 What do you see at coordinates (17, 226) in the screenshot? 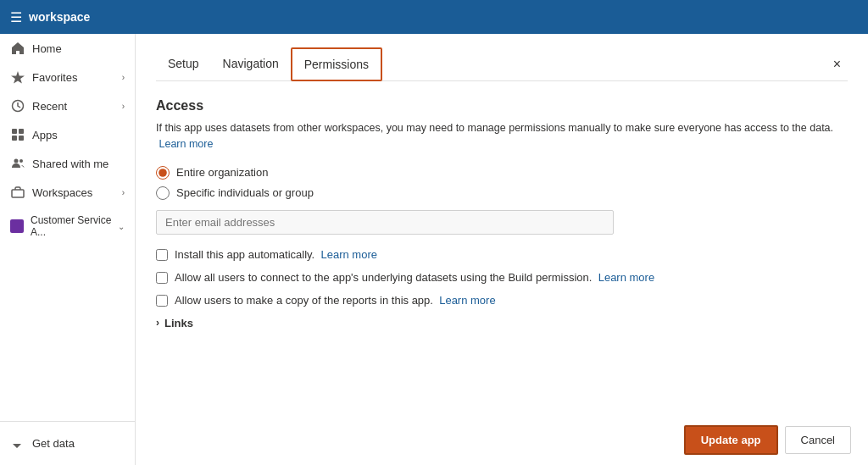
I see `workspace-purple-icon` at bounding box center [17, 226].